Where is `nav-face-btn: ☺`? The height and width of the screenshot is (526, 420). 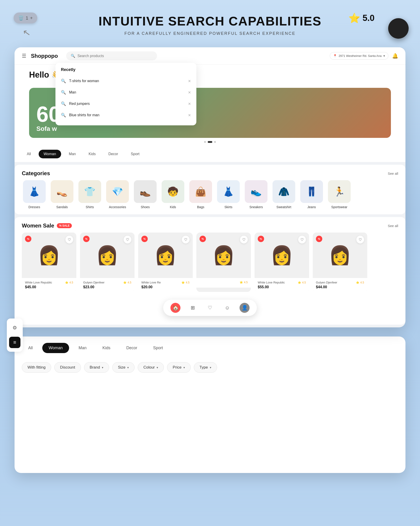
nav-face-btn: ☺ is located at coordinates (227, 308).